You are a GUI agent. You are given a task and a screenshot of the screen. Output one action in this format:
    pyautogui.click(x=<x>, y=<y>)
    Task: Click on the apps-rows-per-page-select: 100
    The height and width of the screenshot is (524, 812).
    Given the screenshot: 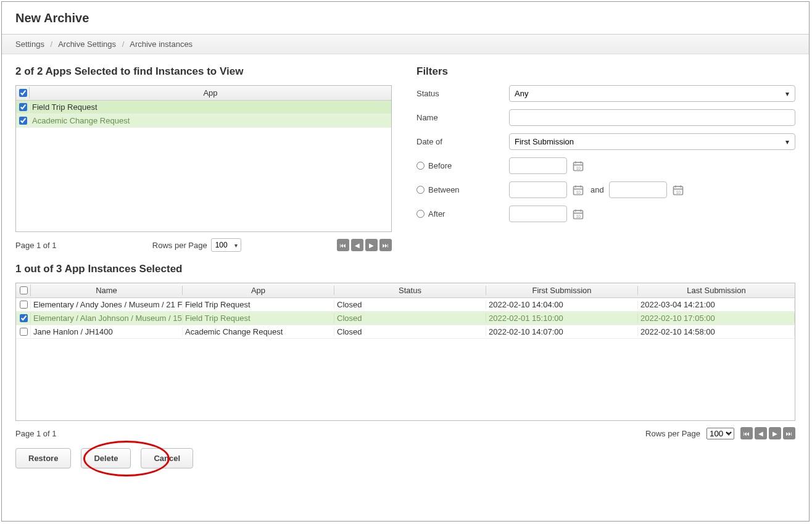 What is the action you would take?
    pyautogui.click(x=226, y=245)
    